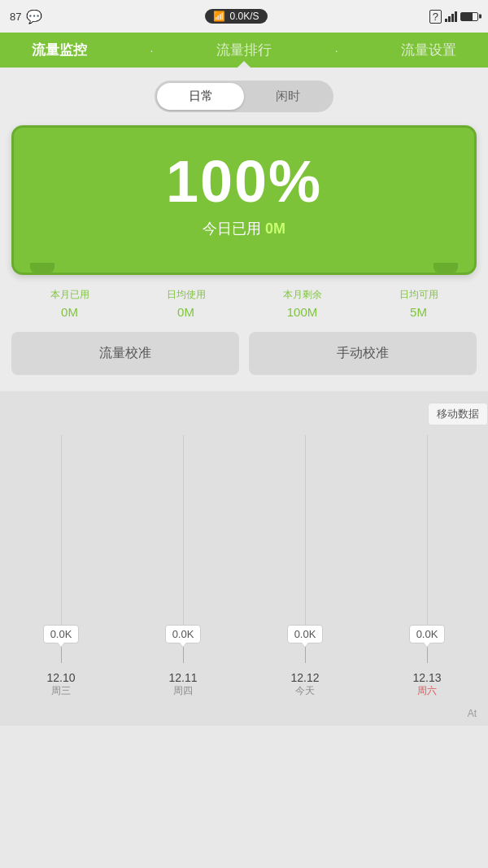 Image resolution: width=488 pixels, height=868 pixels. I want to click on stat-monthly-remaining-value: 100M, so click(303, 312).